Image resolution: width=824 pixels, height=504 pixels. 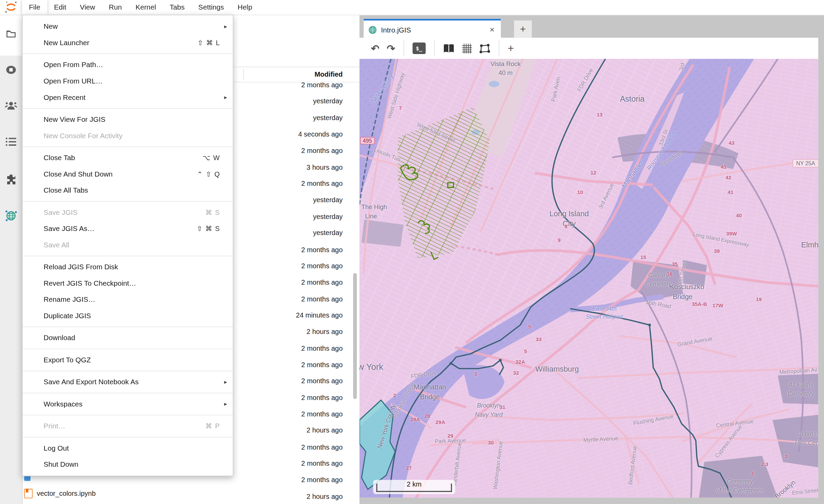 I want to click on map-label-17w: 17W, so click(x=718, y=306).